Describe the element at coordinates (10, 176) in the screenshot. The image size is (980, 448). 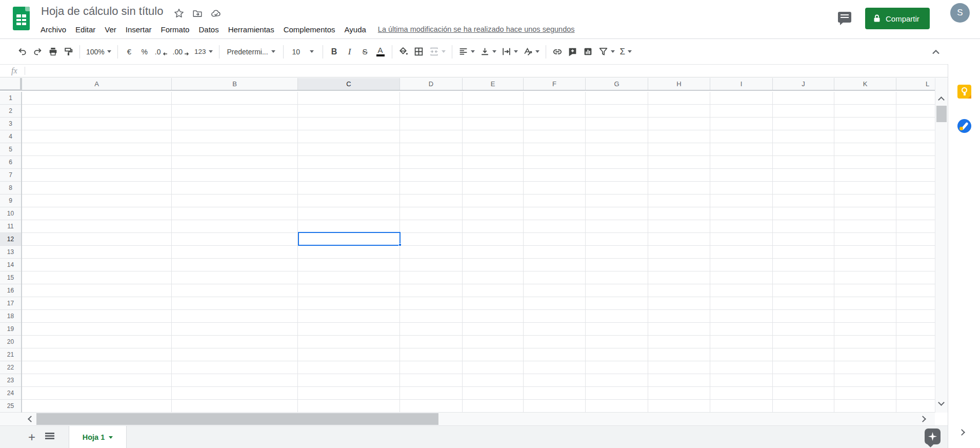
I see `row-header-7: 7` at that location.